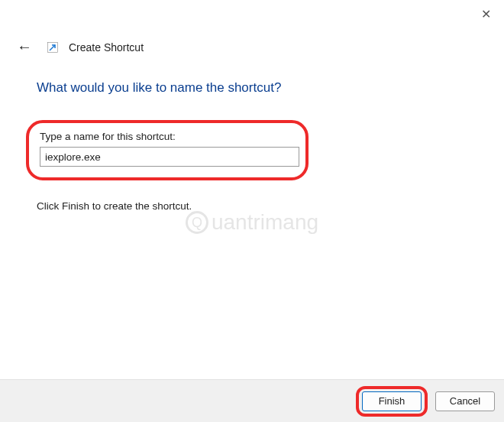 Image resolution: width=504 pixels, height=422 pixels. What do you see at coordinates (170, 157) in the screenshot?
I see `shortcut-name-input` at bounding box center [170, 157].